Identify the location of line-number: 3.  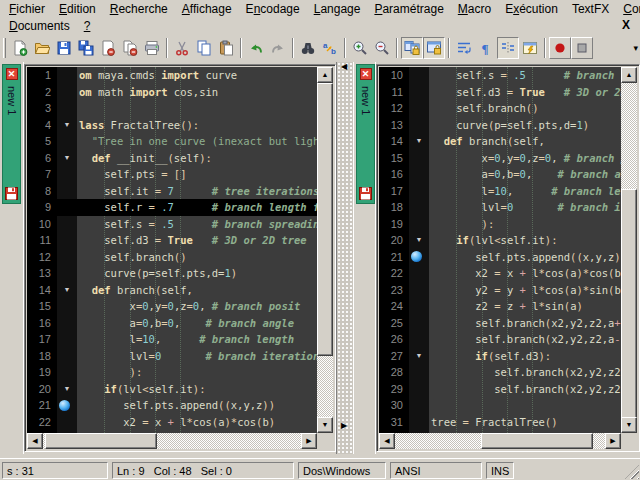
(42, 108).